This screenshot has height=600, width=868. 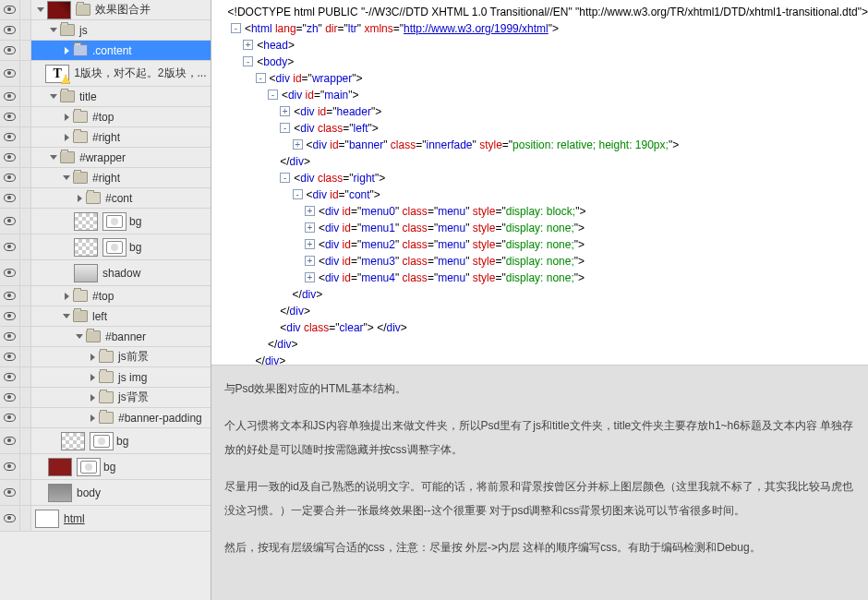 I want to click on code-line: -<div id="wrapper">, so click(x=543, y=78).